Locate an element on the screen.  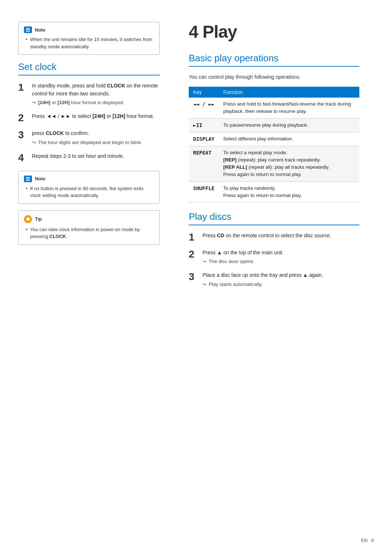
step-number-1: 1 is located at coordinates (25, 88).